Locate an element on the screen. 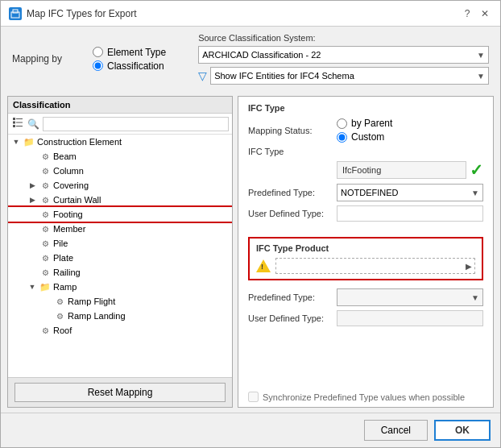  source-dropdown1-arrow: ▼ is located at coordinates (481, 55).